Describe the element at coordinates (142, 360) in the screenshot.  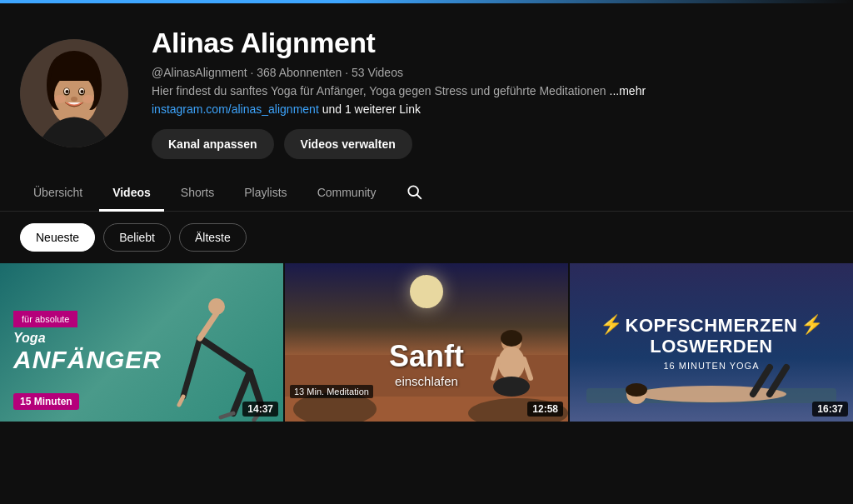
I see `thumb-1-anfanger: ANFÄNGER` at that location.